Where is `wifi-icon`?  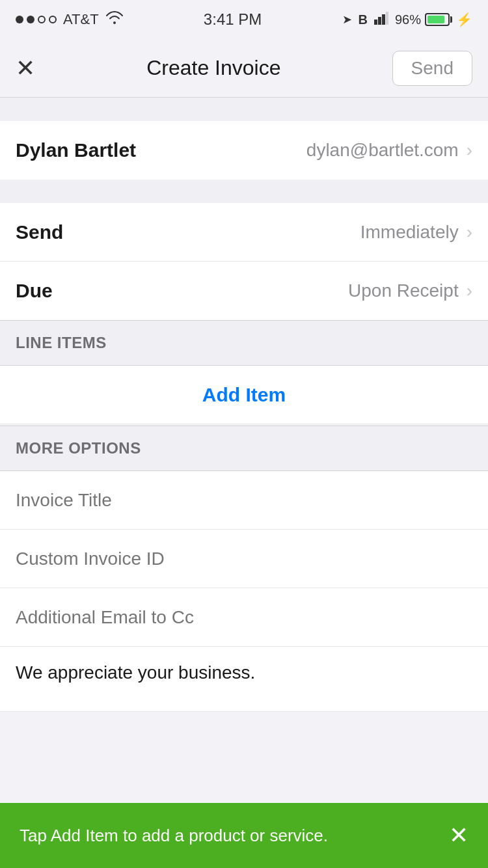 wifi-icon is located at coordinates (115, 20).